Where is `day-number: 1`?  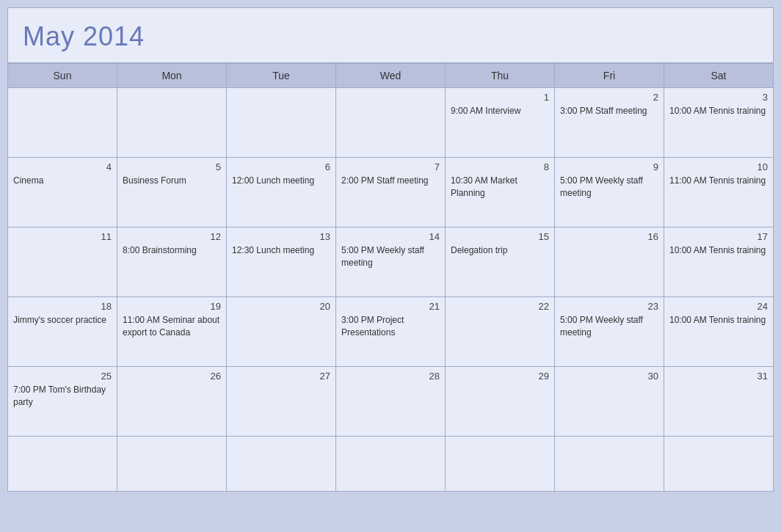
day-number: 1 is located at coordinates (500, 97).